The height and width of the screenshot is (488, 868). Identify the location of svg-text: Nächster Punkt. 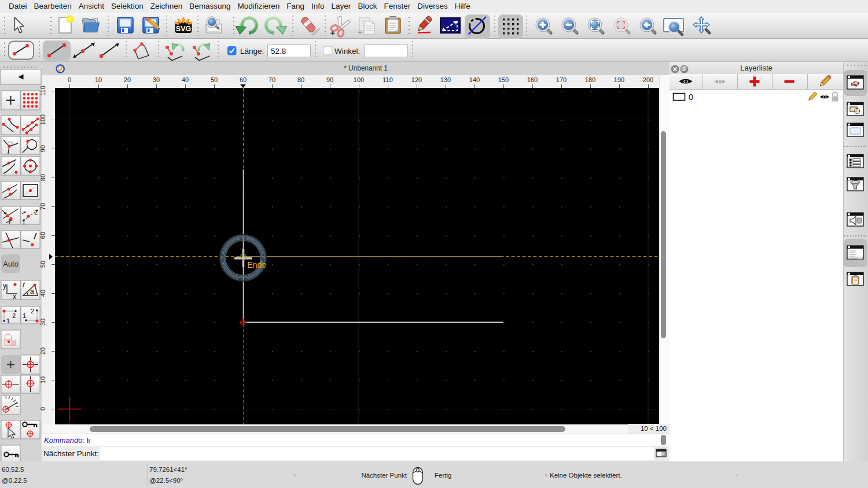
(384, 475).